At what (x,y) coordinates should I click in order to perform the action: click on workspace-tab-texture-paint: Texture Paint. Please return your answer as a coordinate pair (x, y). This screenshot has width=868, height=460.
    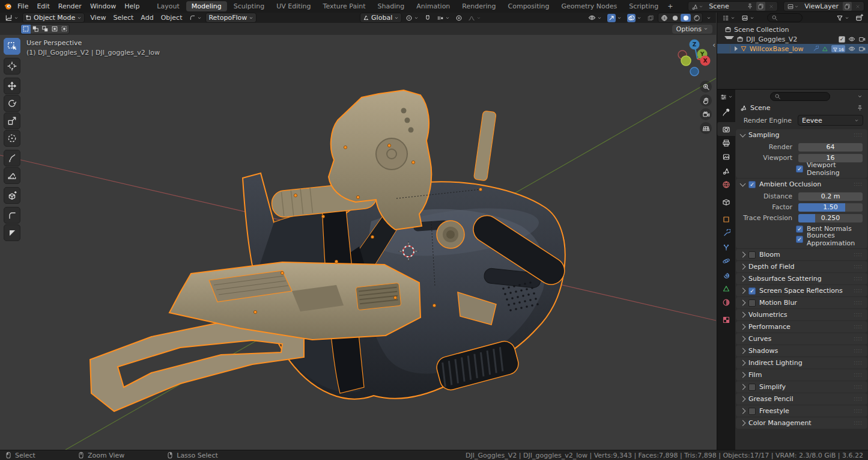
    Looking at the image, I should click on (345, 6).